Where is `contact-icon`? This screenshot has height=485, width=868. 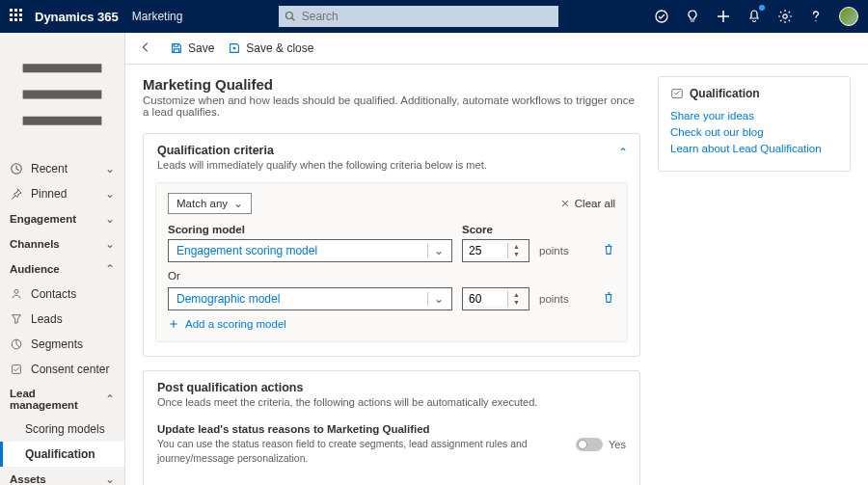
contact-icon is located at coordinates (16, 294).